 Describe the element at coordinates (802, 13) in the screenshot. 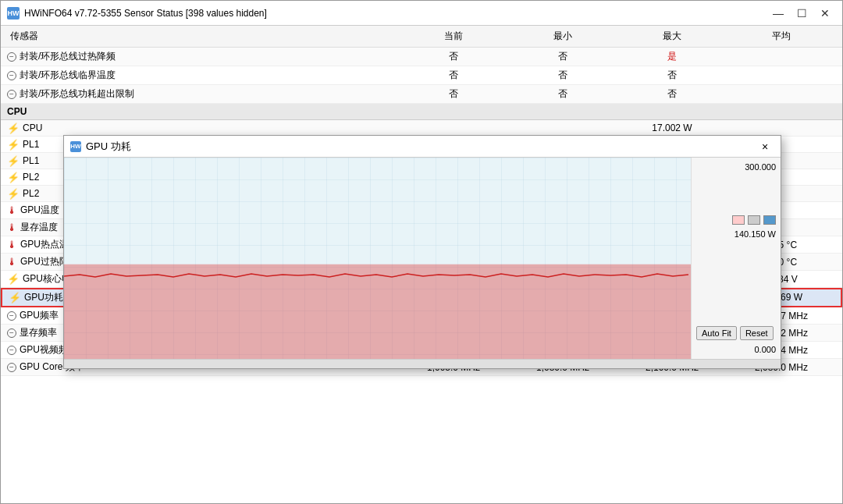

I see `maximize-button: ☐` at that location.